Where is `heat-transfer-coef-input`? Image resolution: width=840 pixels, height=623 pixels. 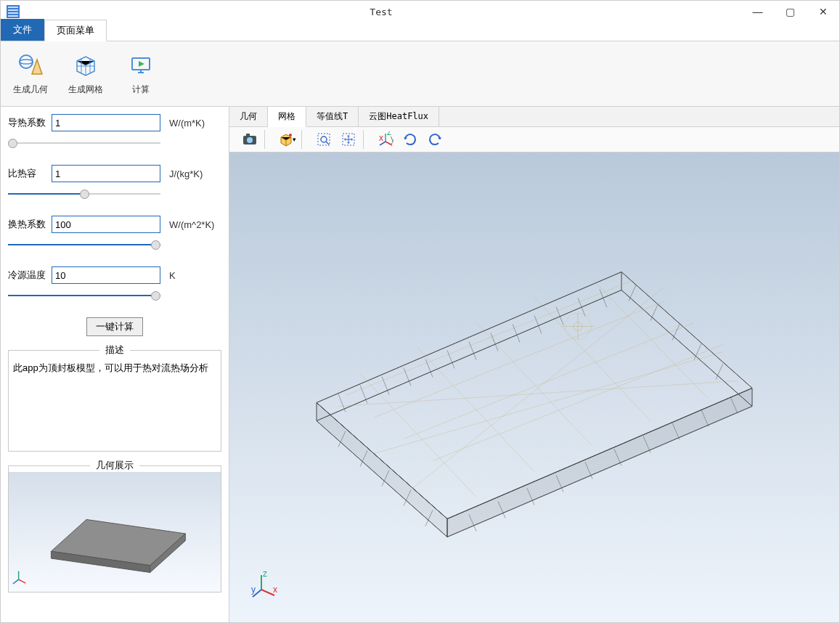
heat-transfer-coef-input is located at coordinates (106, 224).